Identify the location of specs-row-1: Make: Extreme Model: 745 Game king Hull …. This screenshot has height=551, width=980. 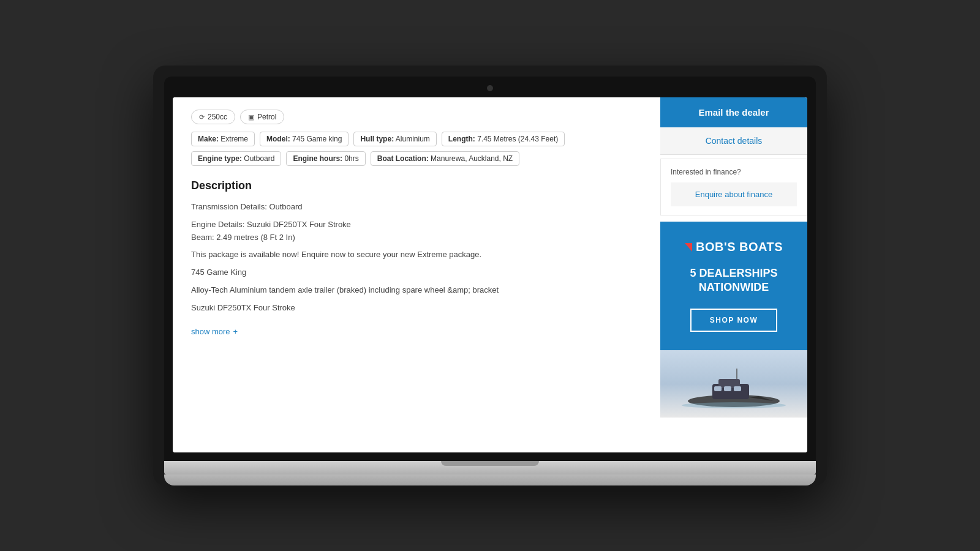
(417, 139).